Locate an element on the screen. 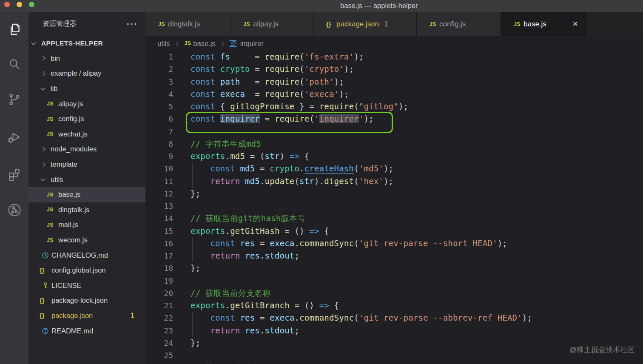  tree-item-alipay-js: JSalipay.js is located at coordinates (87, 104).